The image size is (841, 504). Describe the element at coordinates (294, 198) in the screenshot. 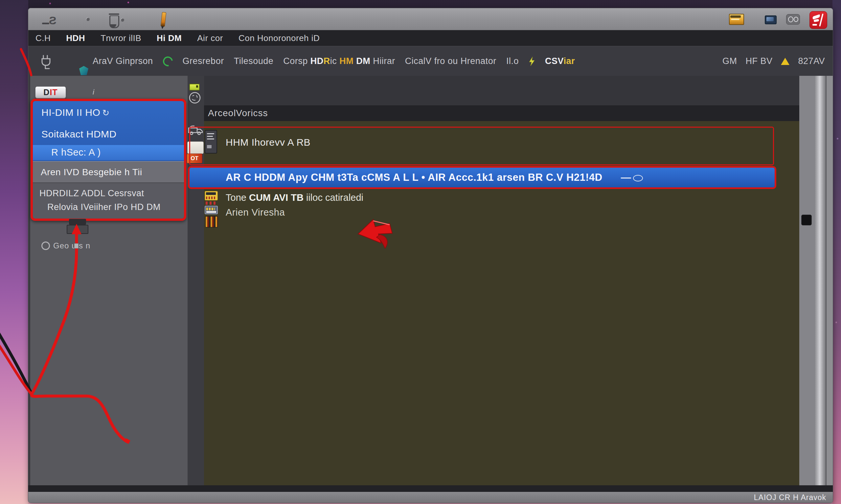

I see `list-row-3: Tone CUM AVI TB iiloc catiraledi` at that location.